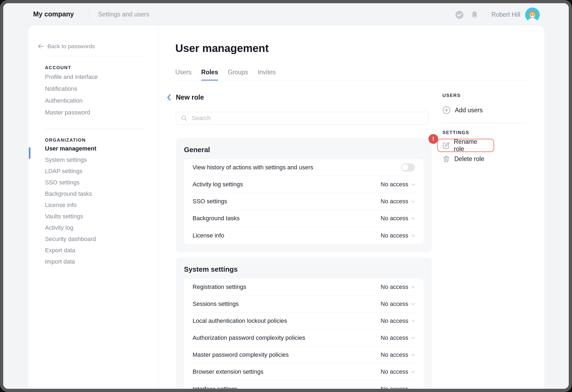 This screenshot has width=572, height=392. Describe the element at coordinates (304, 335) in the screenshot. I see `system-permissions-card: Registration settings No access Sessions…` at that location.